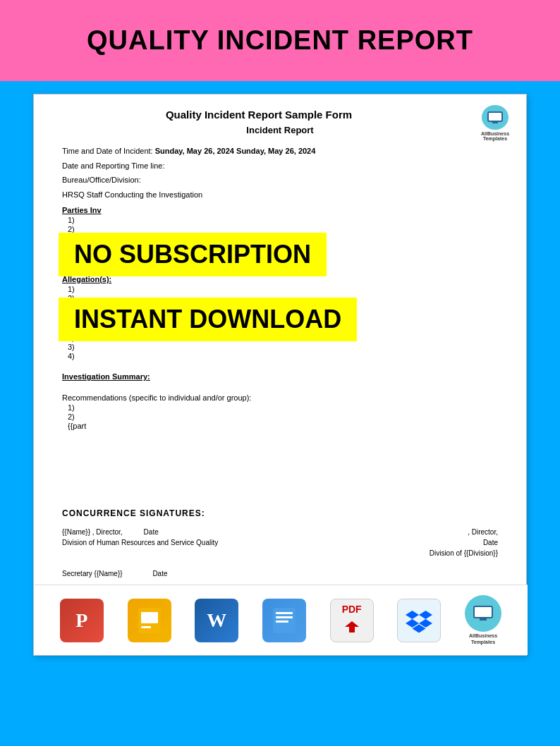 Image resolution: width=560 pixels, height=746 pixels. What do you see at coordinates (483, 613) in the screenshot?
I see `allbiz-circle` at bounding box center [483, 613].